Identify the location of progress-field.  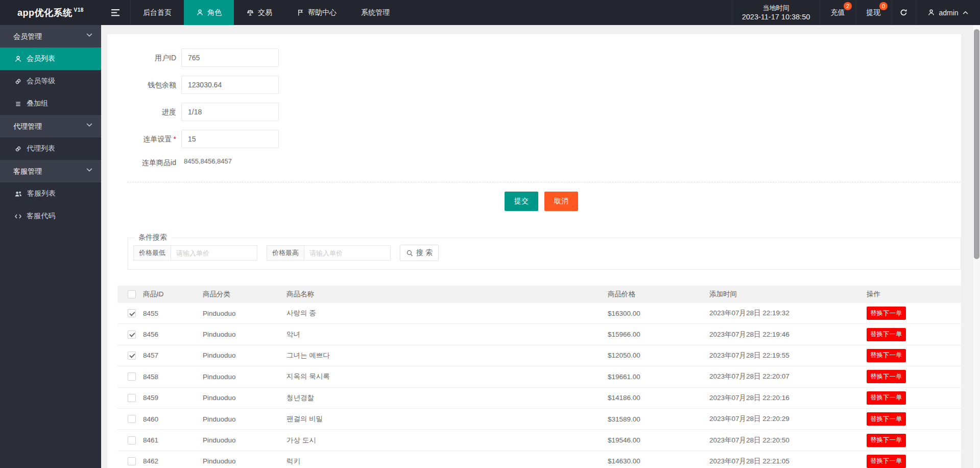
(230, 112).